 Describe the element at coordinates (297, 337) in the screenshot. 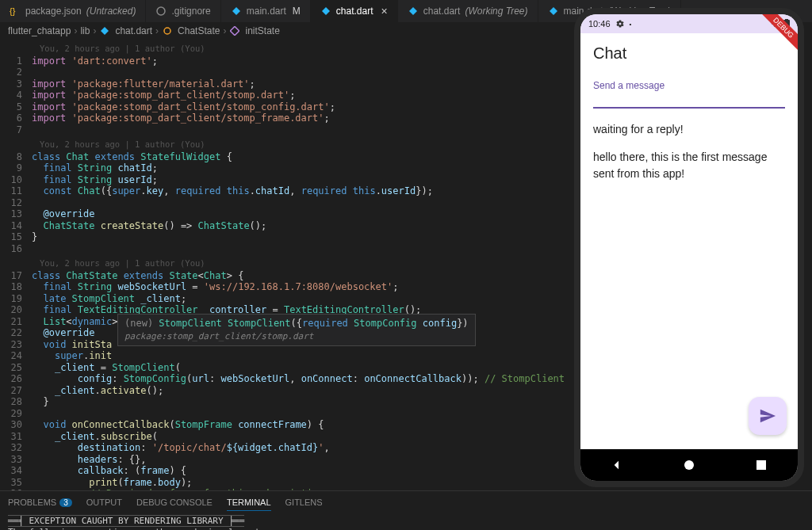

I see `hint-source: package:stomp_dart_client/stomp.dart` at that location.